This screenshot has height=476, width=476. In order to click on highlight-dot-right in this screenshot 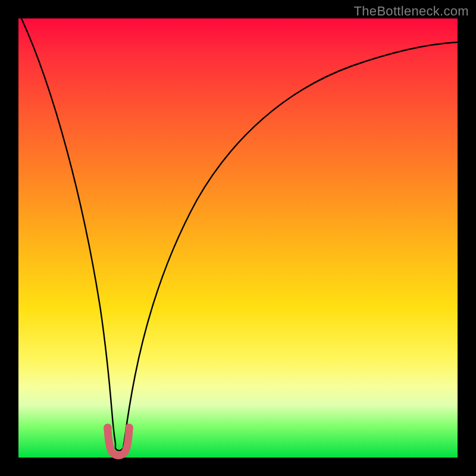, I will do `click(129, 428)`.